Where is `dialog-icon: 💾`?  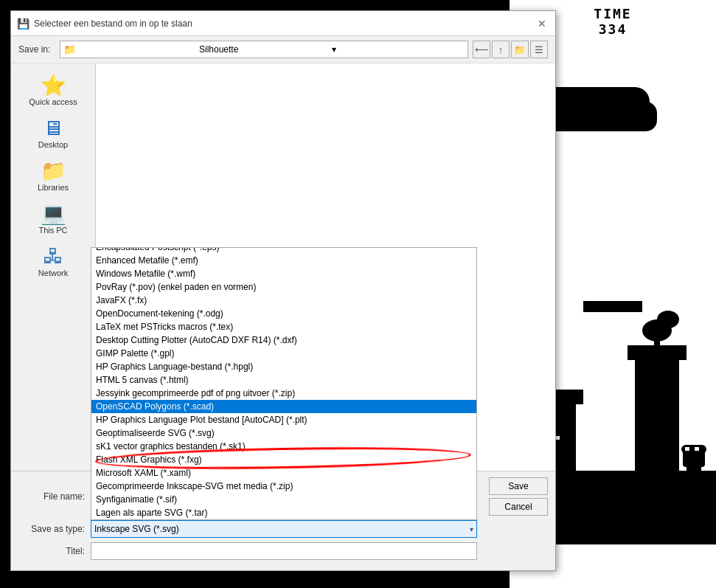 dialog-icon: 💾 is located at coordinates (24, 24).